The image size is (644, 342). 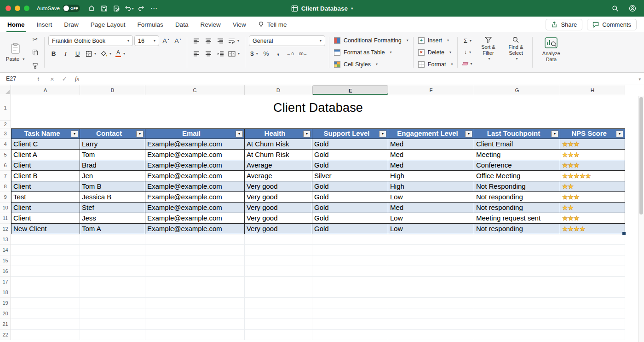 I want to click on cell-G12: Not responding, so click(x=517, y=229).